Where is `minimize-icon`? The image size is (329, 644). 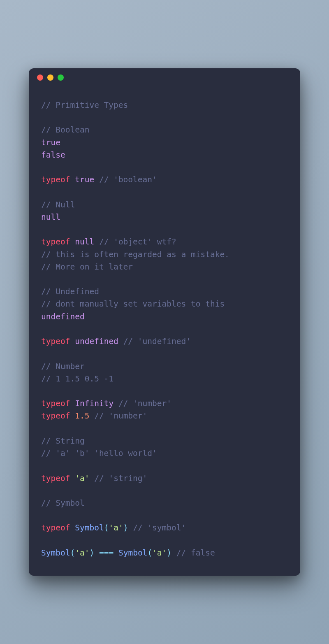 minimize-icon is located at coordinates (50, 77).